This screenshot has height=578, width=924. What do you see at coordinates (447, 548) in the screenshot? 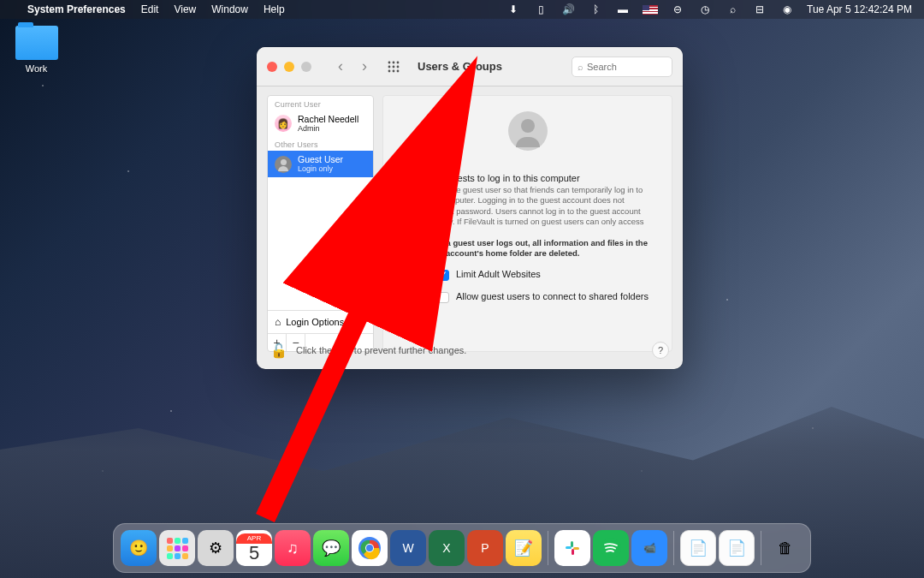
I see `dock-excel: X` at bounding box center [447, 548].